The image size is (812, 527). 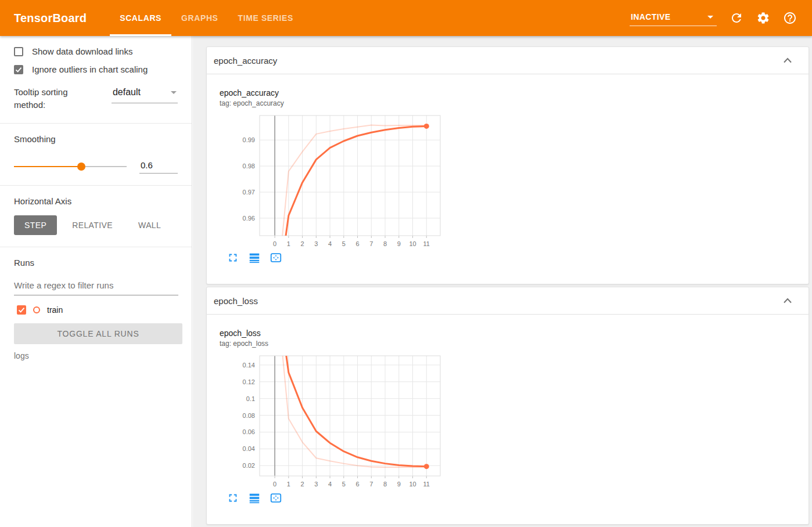 I want to click on card-header-label: epoch_loss, so click(x=236, y=301).